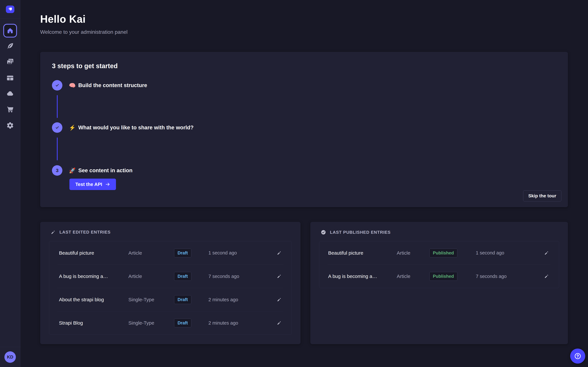 The image size is (588, 367). I want to click on sidebar-item-content-type-builder, so click(10, 78).